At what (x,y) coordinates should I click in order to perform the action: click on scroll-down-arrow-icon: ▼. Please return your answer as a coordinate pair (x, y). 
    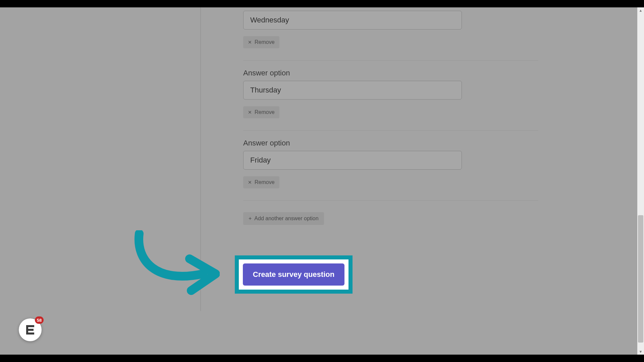
    Looking at the image, I should click on (641, 352).